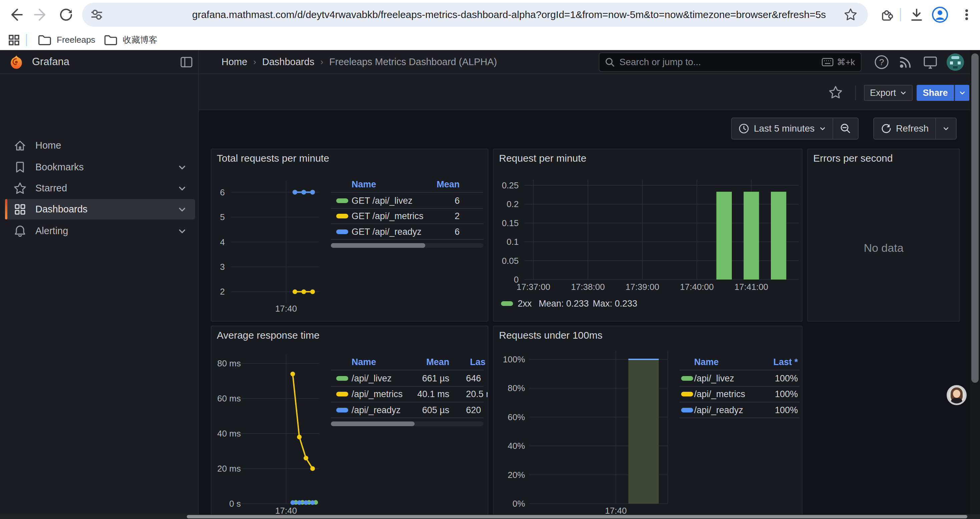 Image resolution: width=980 pixels, height=519 pixels. What do you see at coordinates (648, 235) in the screenshot?
I see `panel-legend-inline: 2xxMean: 0.233Max: 0.233` at bounding box center [648, 235].